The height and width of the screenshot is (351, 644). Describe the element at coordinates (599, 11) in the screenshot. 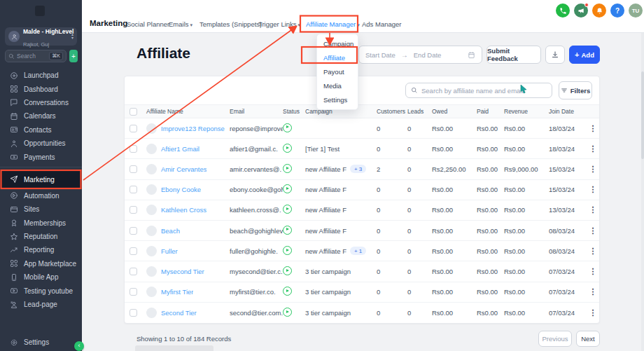

I see `bell-icon` at that location.